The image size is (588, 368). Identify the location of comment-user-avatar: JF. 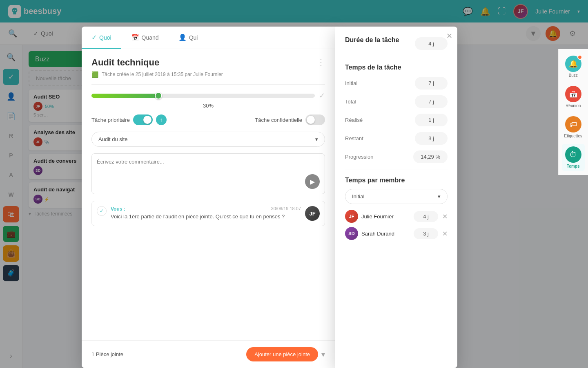
(312, 213).